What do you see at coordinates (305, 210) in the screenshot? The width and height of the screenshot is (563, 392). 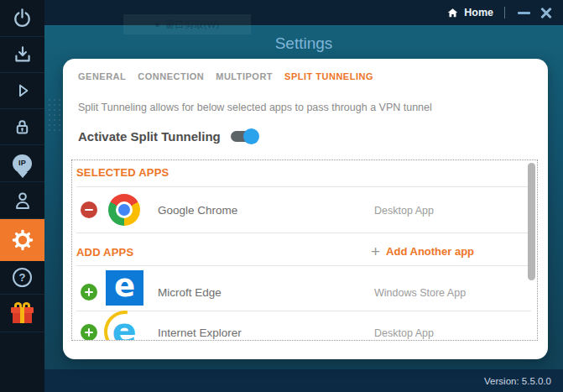 I see `app-row-google-chrome: Google Chrome Desktop App` at bounding box center [305, 210].